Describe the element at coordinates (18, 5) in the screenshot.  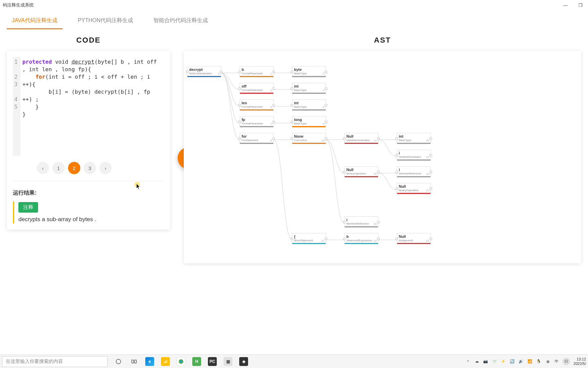
I see `window-title: 码注释生成系统` at that location.